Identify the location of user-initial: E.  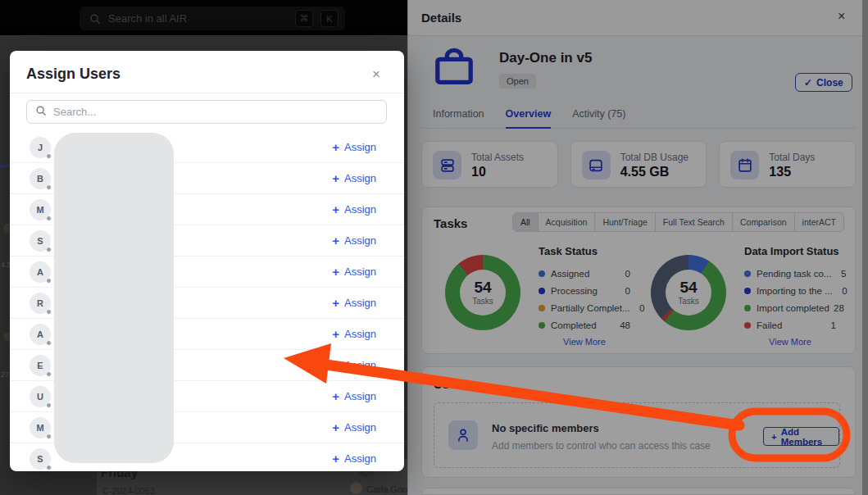
(39, 366).